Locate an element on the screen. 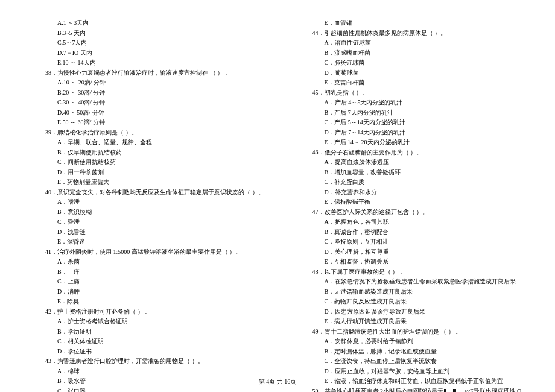 The width and height of the screenshot is (555, 392). option: E．克雷白杆菌 is located at coordinates (411, 83).